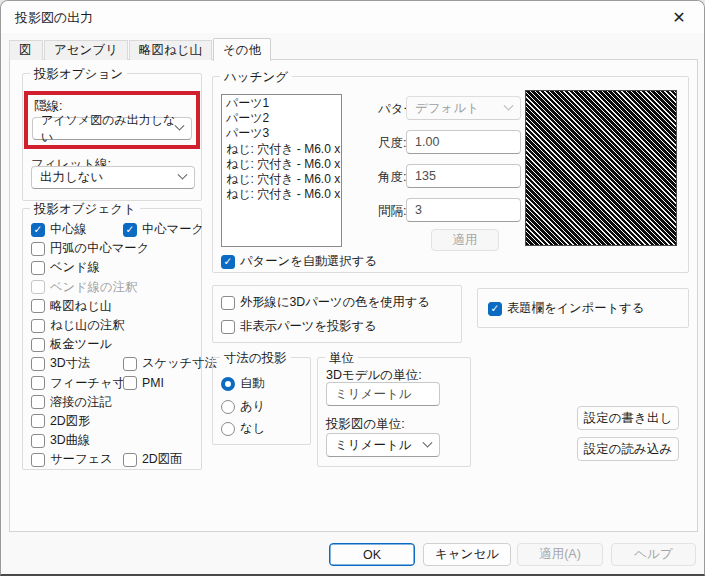 The width and height of the screenshot is (705, 576). I want to click on checkbox-thread-annotation: ねじ山の注釈, so click(78, 326).